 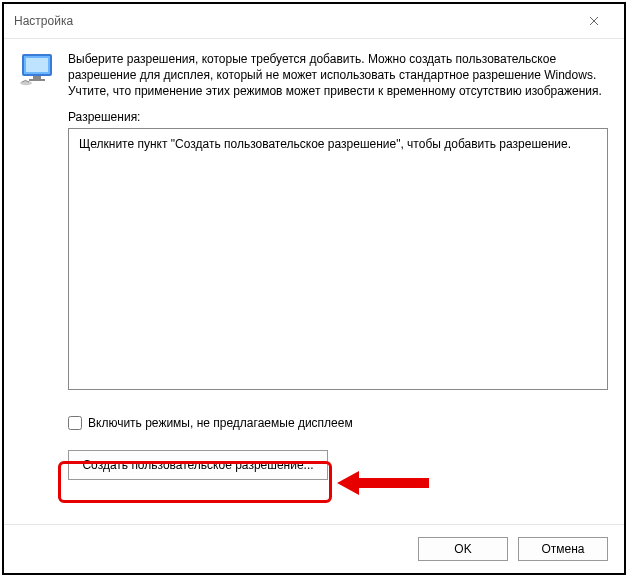 I want to click on cancel-button: Отмена, so click(x=563, y=549).